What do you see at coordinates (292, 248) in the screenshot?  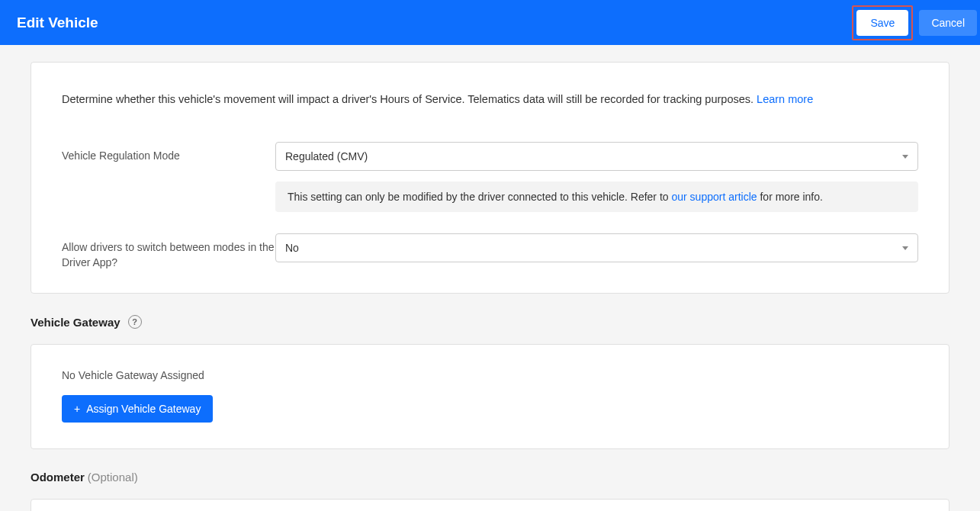 I see `allow-switch-value: No` at bounding box center [292, 248].